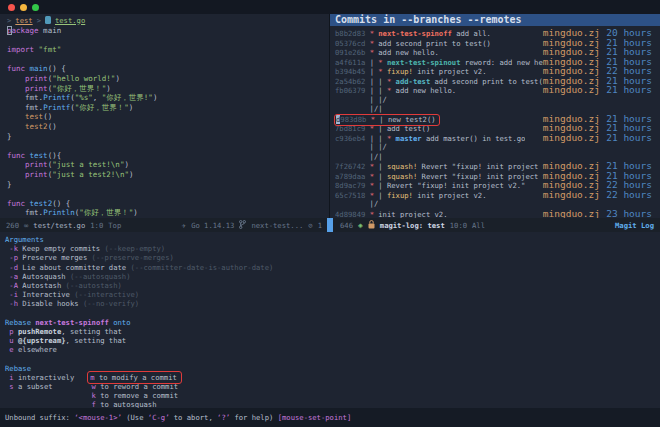 This screenshot has width=660, height=427. What do you see at coordinates (332, 340) in the screenshot?
I see `transient-command: u @{upstream}, setting that` at bounding box center [332, 340].